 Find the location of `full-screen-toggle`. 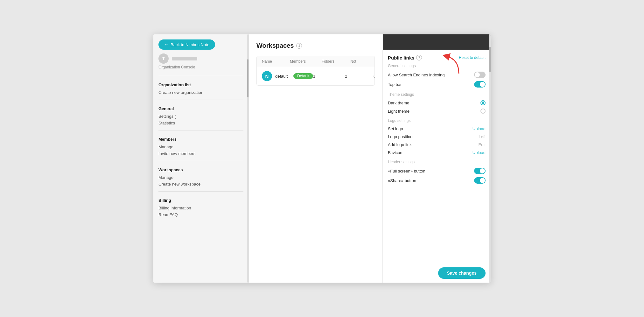

full-screen-toggle is located at coordinates (480, 171).